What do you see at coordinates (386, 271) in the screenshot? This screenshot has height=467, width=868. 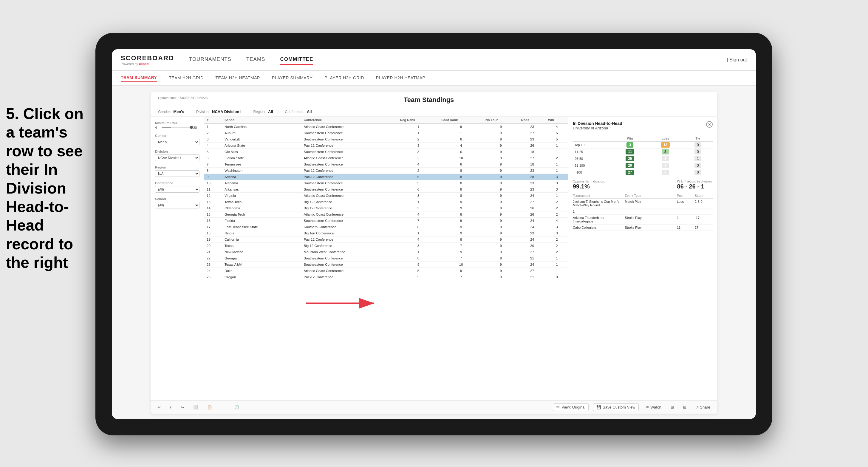 I see `table-row: 24 Duke Atlantic Coast Conference 5 9 9 …` at bounding box center [386, 271].